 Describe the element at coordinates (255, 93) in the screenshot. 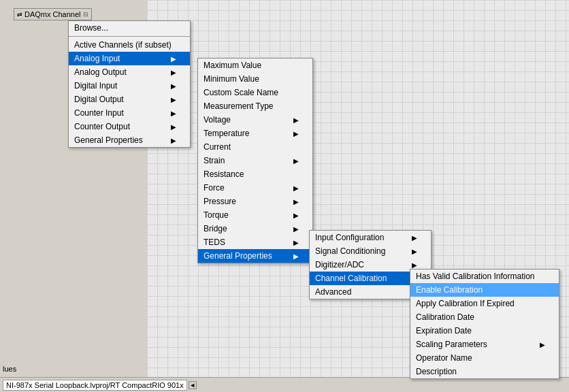

I see `menu-custom-scale-name: Custom Scale Name` at that location.